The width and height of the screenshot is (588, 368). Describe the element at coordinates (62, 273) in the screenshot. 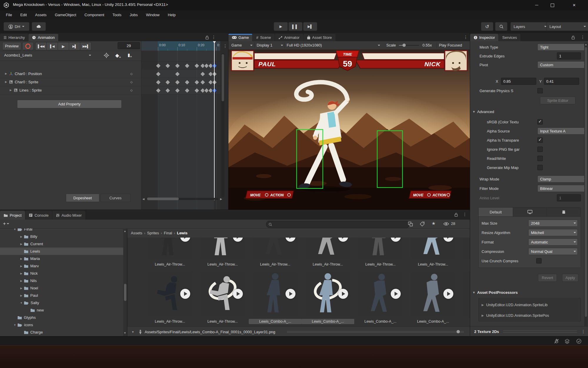

I see `tree-item-nick: ▶ Nick` at that location.